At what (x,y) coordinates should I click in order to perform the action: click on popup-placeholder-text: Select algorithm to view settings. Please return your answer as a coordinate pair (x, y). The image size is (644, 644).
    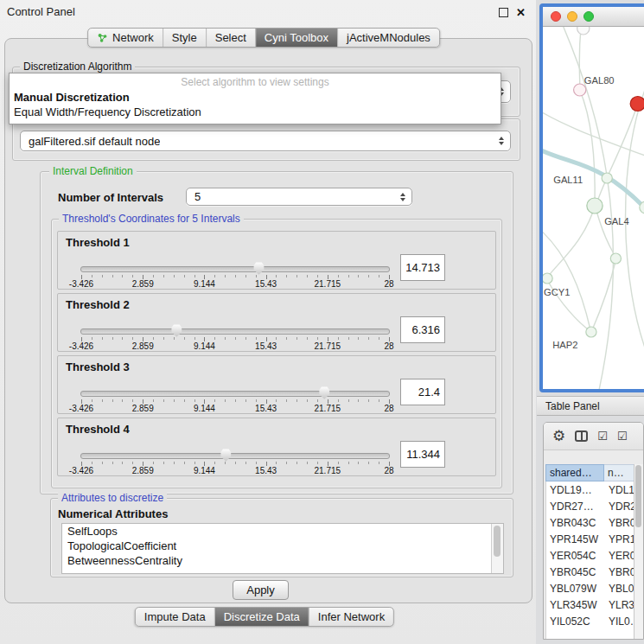
    Looking at the image, I should click on (255, 81).